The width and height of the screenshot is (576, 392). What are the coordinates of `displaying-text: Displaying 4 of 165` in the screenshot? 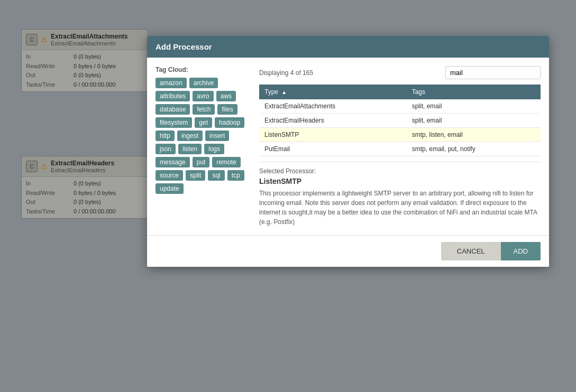 It's located at (286, 73).